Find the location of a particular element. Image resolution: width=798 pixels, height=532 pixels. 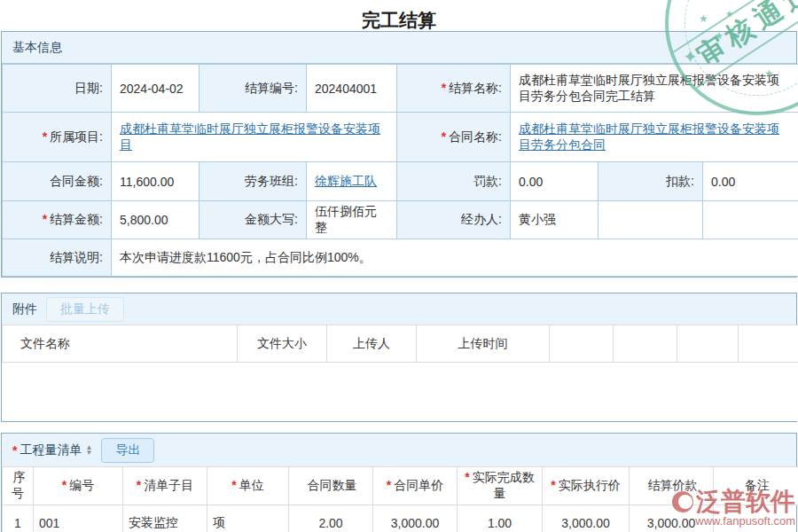

col-file-name: 文件名称 is located at coordinates (121, 344).